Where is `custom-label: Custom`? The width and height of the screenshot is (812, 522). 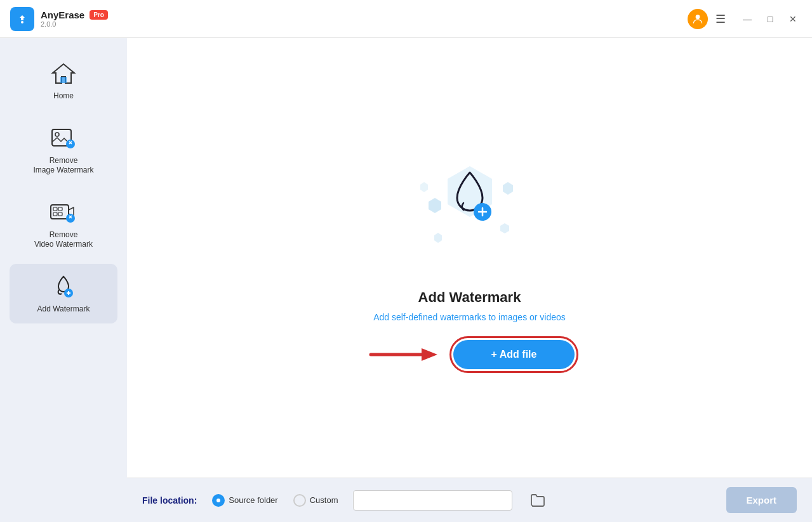 custom-label: Custom is located at coordinates (324, 500).